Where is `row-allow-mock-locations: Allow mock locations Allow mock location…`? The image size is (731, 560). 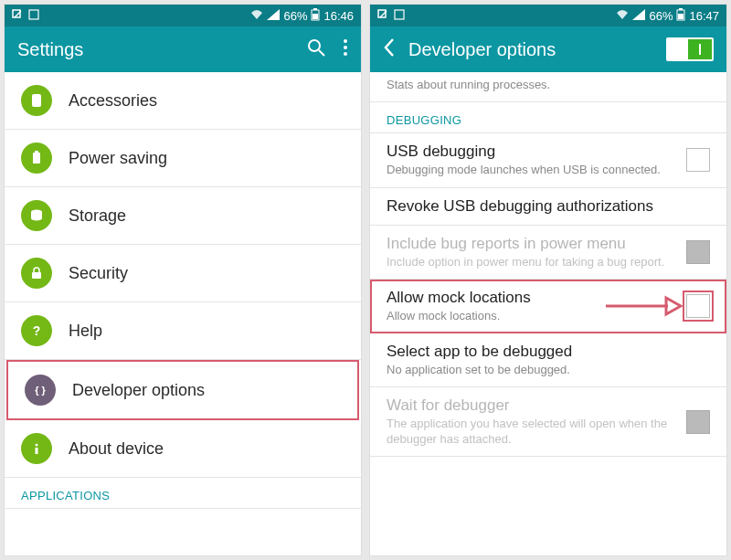
row-allow-mock-locations: Allow mock locations Allow mock location… is located at coordinates (548, 307).